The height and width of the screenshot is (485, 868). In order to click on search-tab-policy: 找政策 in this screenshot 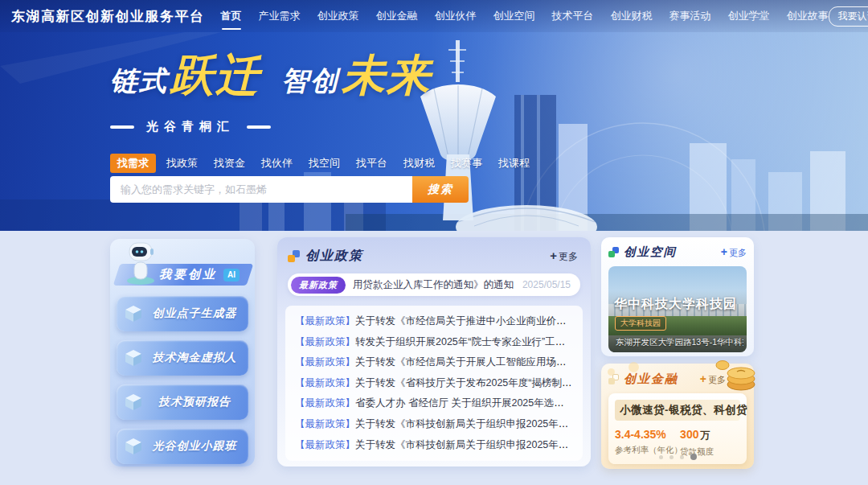, I will do `click(182, 163)`.